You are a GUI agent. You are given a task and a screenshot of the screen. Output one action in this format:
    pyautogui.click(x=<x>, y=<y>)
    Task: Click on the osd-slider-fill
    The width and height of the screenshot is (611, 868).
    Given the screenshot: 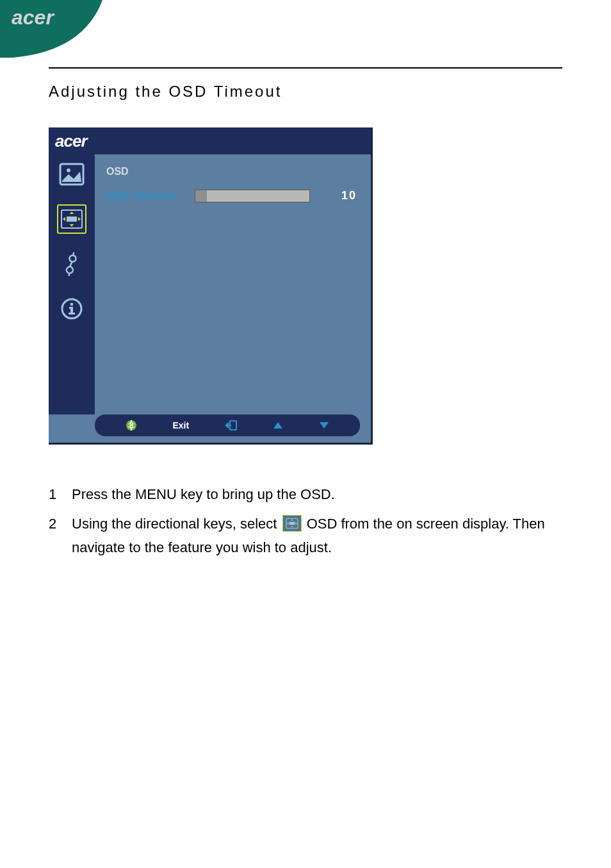 What is the action you would take?
    pyautogui.click(x=201, y=196)
    